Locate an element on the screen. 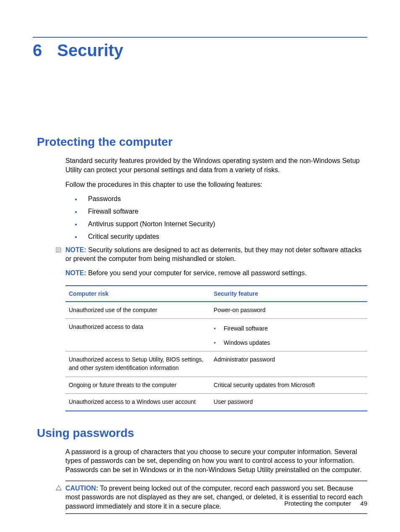 The height and width of the screenshot is (532, 400). list-item: Passwords is located at coordinates (221, 199).